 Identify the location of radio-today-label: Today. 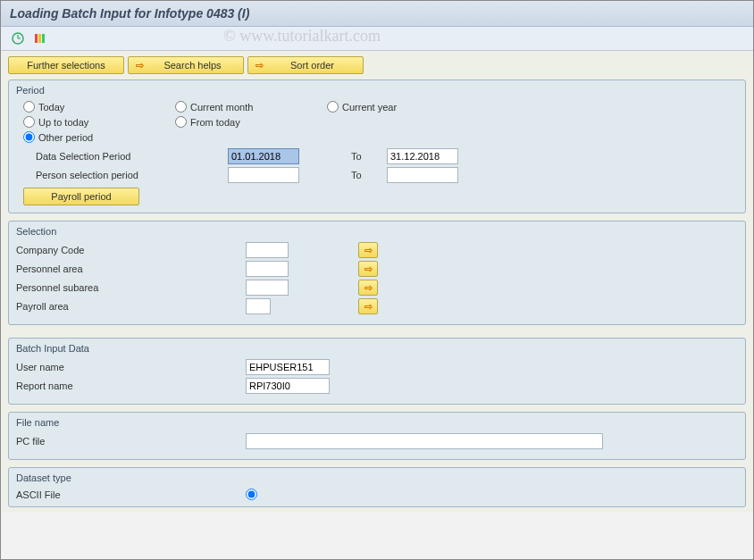
(52, 107).